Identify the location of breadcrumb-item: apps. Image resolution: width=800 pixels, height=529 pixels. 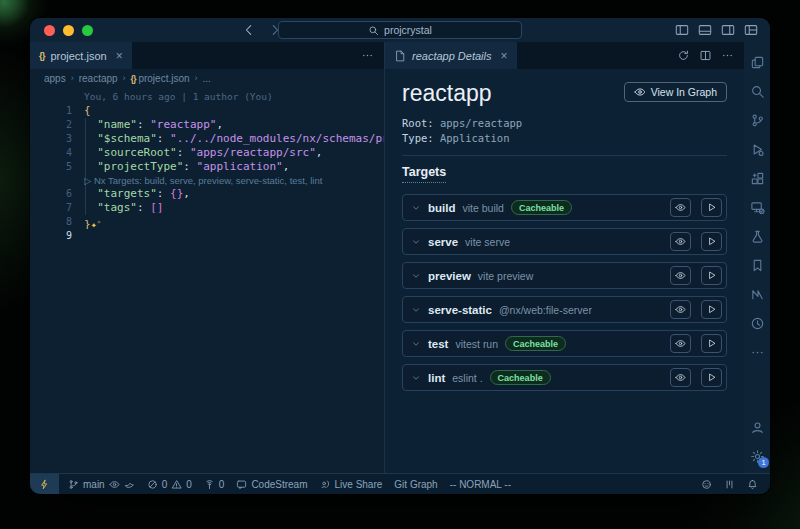
(55, 78).